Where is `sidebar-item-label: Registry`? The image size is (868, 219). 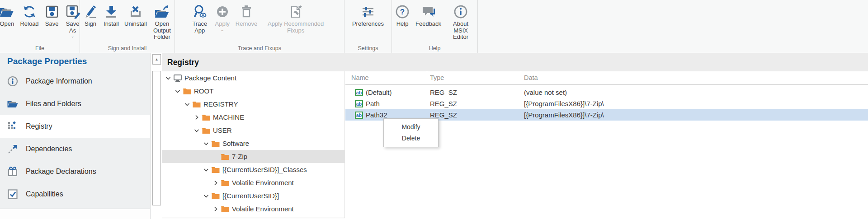
sidebar-item-label: Registry is located at coordinates (39, 126).